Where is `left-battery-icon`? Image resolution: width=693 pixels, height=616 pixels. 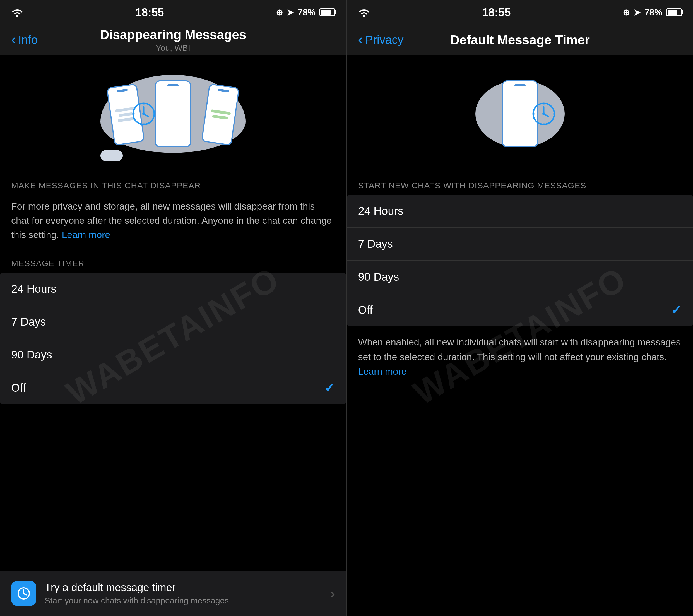
left-battery-icon is located at coordinates (327, 12).